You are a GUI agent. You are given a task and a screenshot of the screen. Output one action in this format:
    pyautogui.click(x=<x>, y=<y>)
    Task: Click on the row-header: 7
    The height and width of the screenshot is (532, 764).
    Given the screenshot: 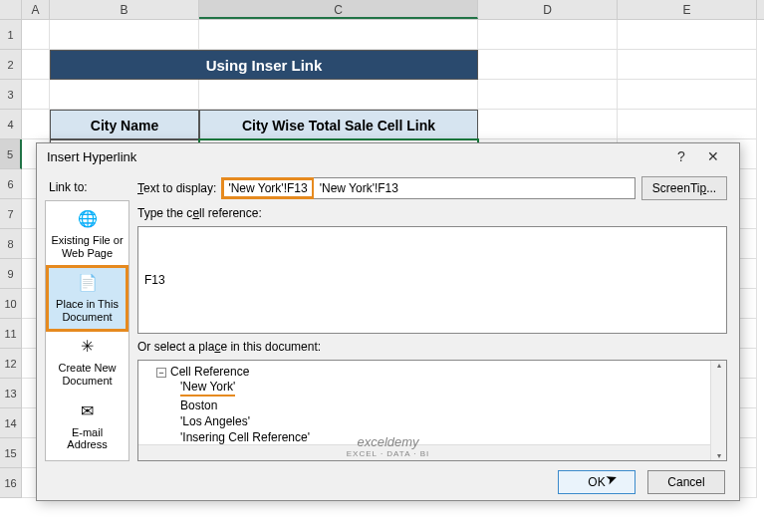 What is the action you would take?
    pyautogui.click(x=11, y=214)
    